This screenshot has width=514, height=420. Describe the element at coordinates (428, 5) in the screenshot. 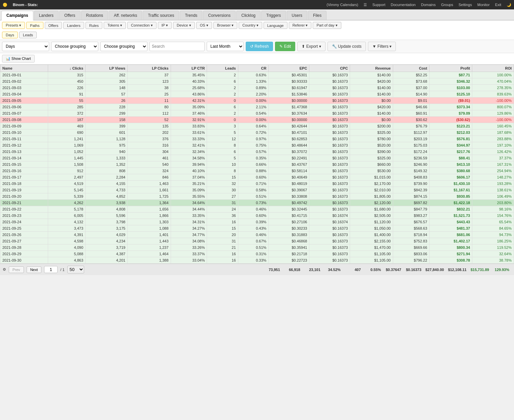

I see `domains-link: Domains` at that location.